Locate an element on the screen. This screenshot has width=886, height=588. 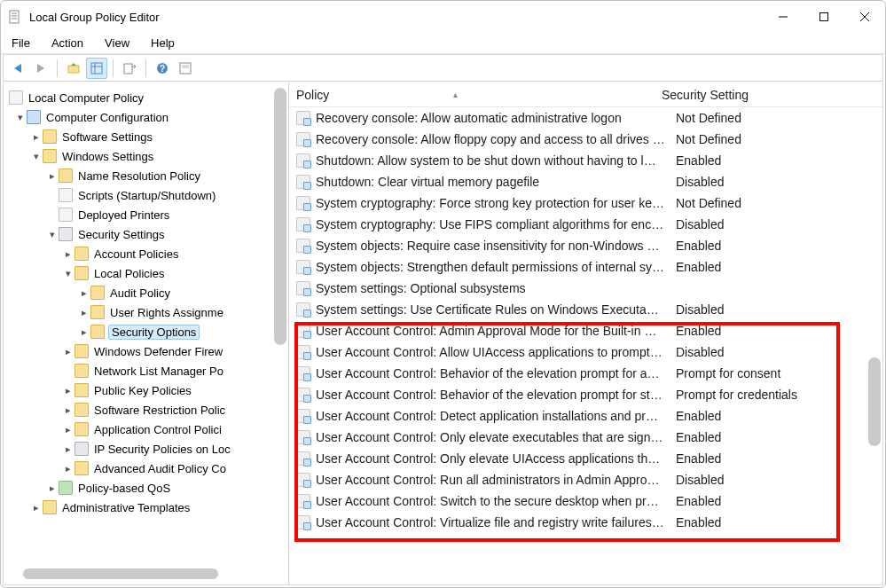
tree-admin-templates: ▸Administrative Templates is located at coordinates (149, 507).